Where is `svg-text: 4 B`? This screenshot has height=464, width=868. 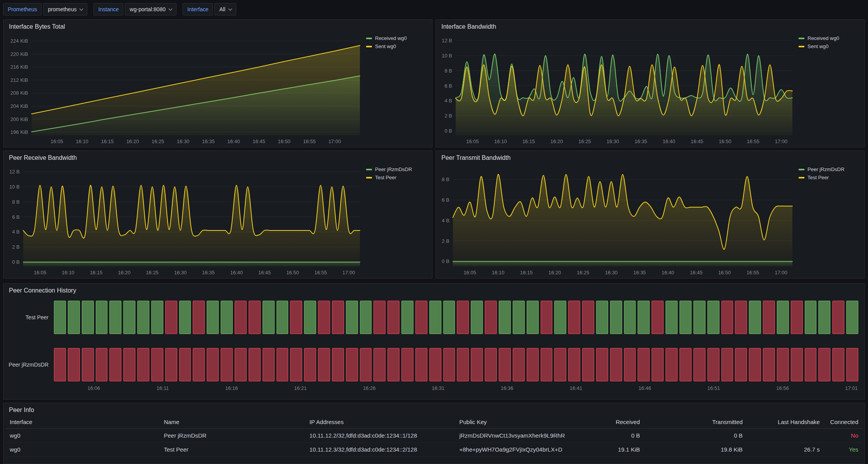 svg-text: 4 B is located at coordinates (16, 232).